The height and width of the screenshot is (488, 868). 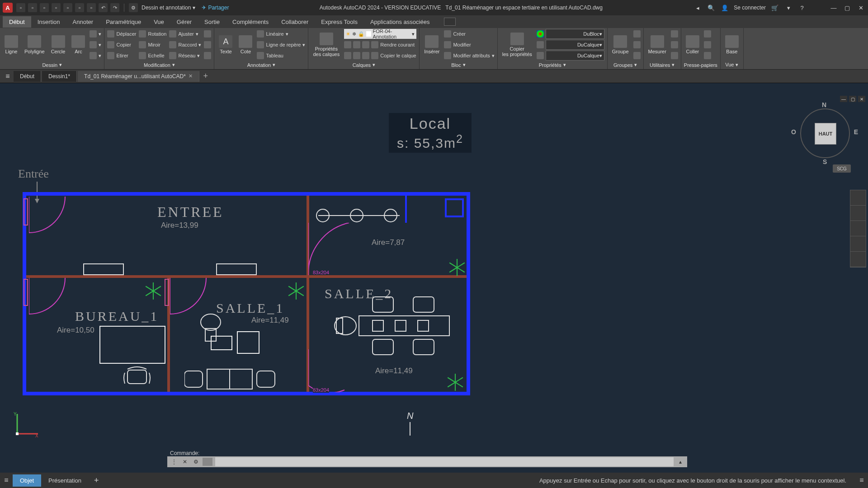 What do you see at coordinates (469, 56) in the screenshot?
I see `modifier-attribs-button: Modifier attributs ▾` at bounding box center [469, 56].